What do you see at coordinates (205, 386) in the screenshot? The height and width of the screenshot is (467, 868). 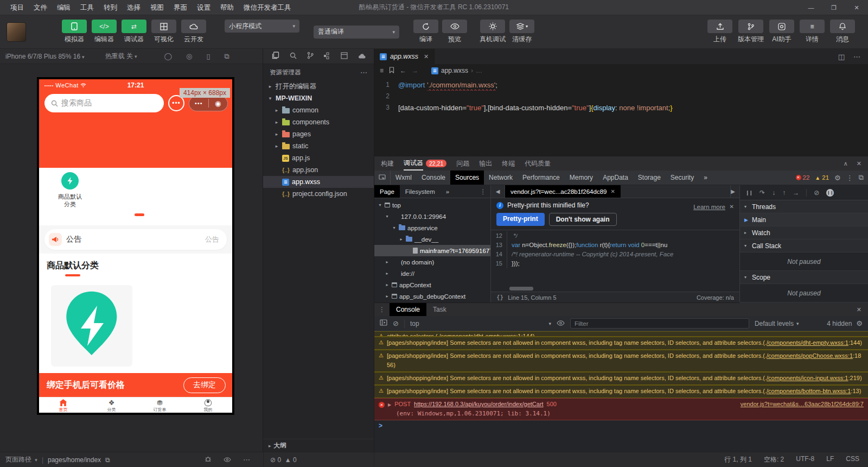 I see `go-bind-button: 去绑定` at bounding box center [205, 386].